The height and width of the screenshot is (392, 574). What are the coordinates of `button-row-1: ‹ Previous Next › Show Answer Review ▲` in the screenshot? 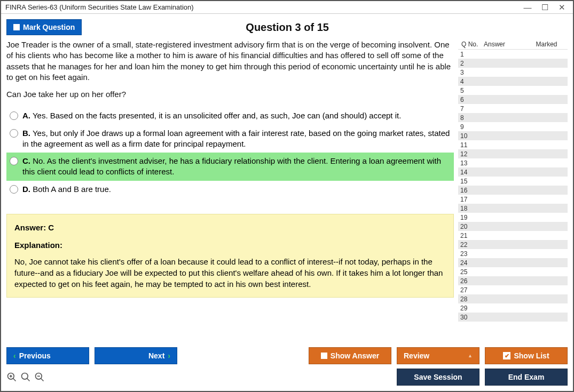 It's located at (287, 356).